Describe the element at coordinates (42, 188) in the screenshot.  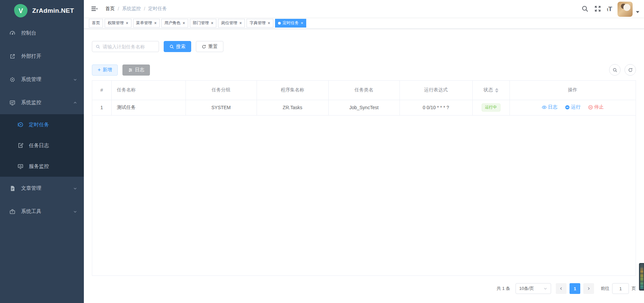
I see `sidebar-item-article-management: 文章管理` at that location.